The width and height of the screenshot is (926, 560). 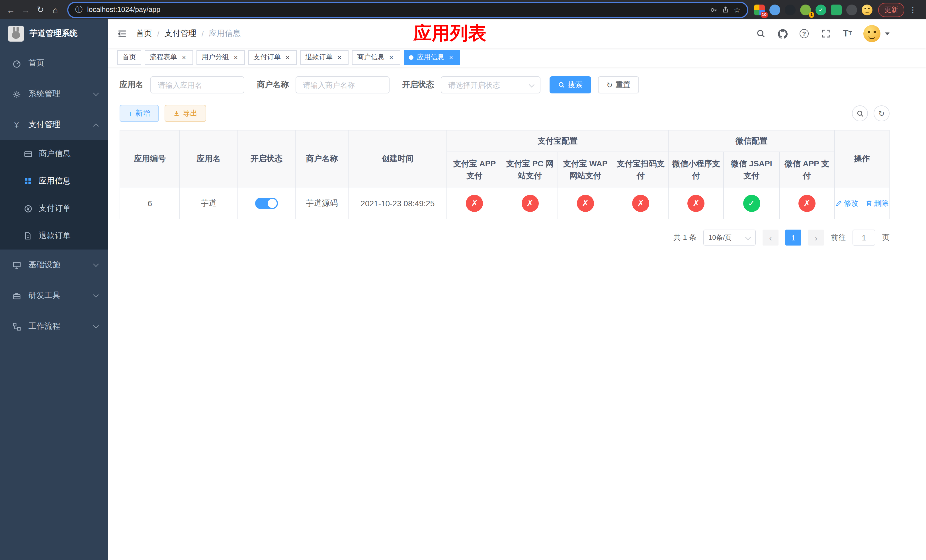 I want to click on avatar-caret-icon, so click(x=887, y=34).